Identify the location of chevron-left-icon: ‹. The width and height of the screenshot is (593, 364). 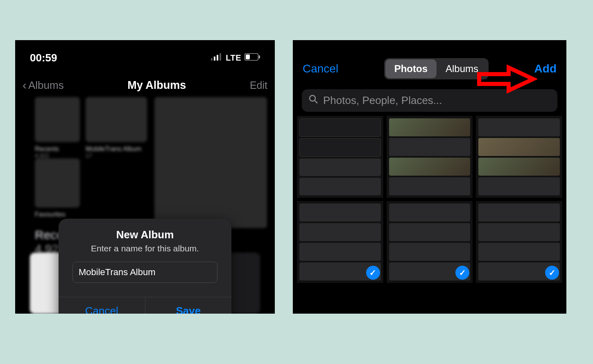
(25, 85).